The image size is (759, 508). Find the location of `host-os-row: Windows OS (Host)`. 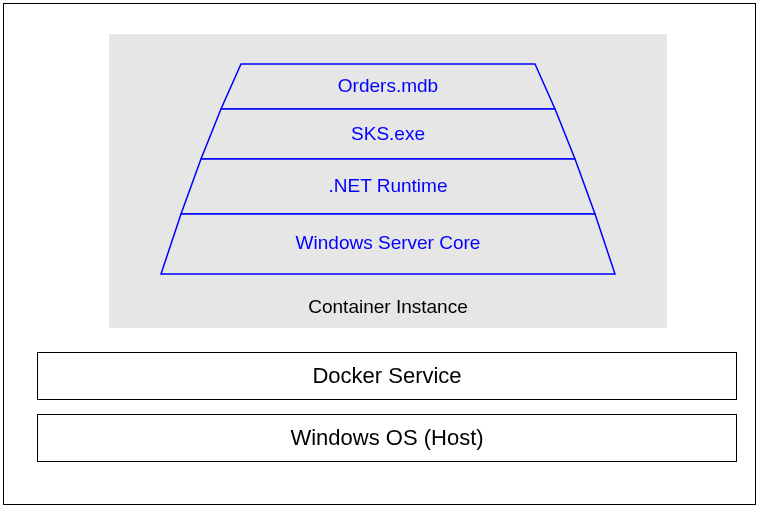

host-os-row: Windows OS (Host) is located at coordinates (387, 438).